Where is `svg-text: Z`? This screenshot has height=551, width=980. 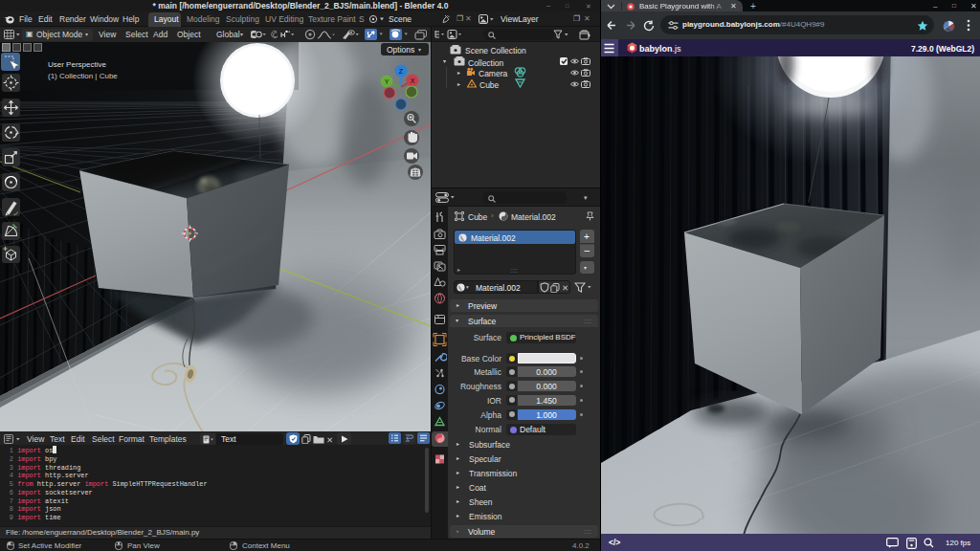
svg-text: Z is located at coordinates (402, 71).